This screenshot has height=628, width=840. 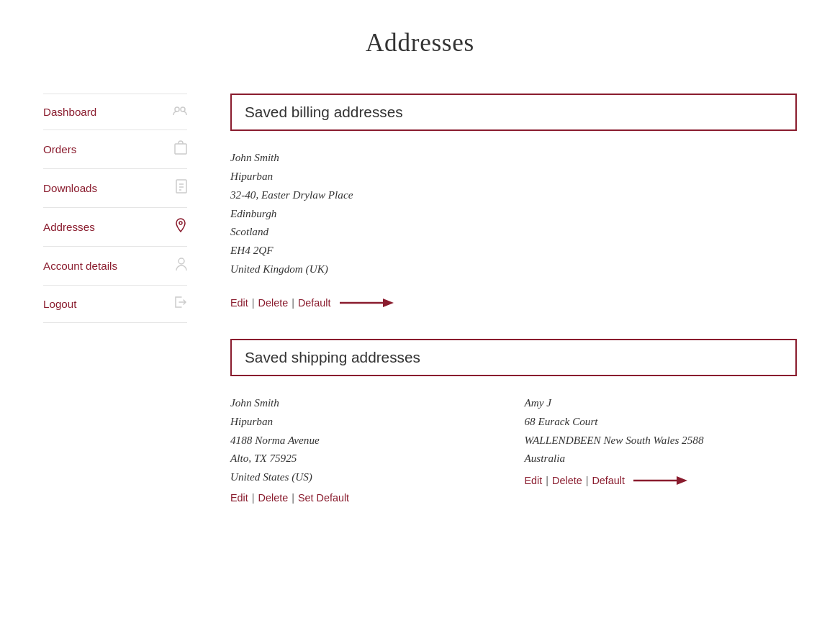 What do you see at coordinates (239, 303) in the screenshot?
I see `billing-edit-link: Edit` at bounding box center [239, 303].